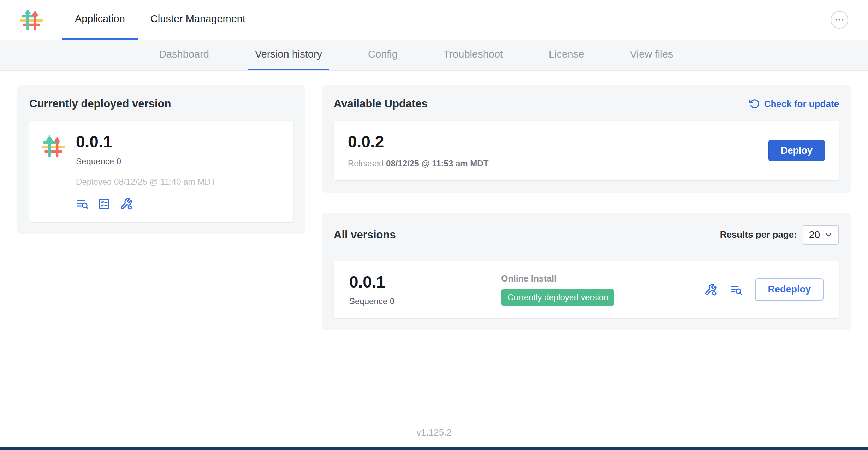 This screenshot has width=868, height=450. I want to click on chevron-down-icon, so click(828, 235).